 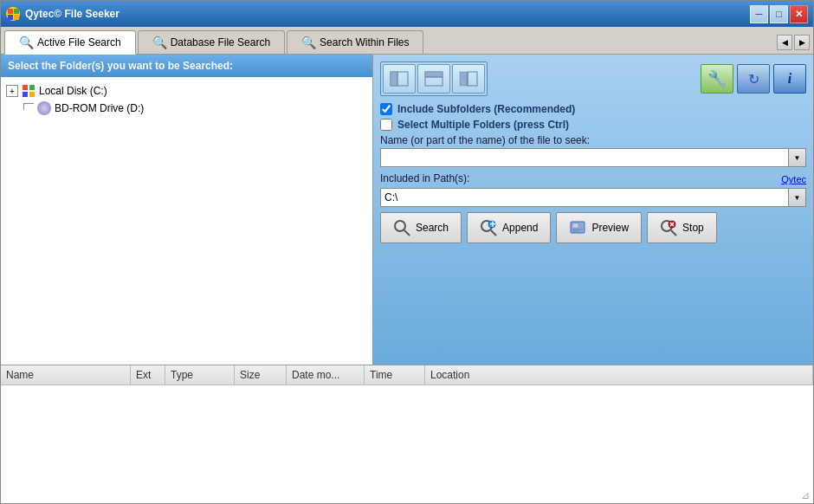 I want to click on preview-button: Preview, so click(x=599, y=228).